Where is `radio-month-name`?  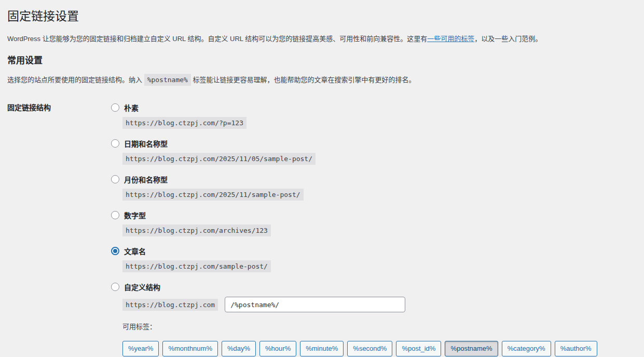 radio-month-name is located at coordinates (115, 179).